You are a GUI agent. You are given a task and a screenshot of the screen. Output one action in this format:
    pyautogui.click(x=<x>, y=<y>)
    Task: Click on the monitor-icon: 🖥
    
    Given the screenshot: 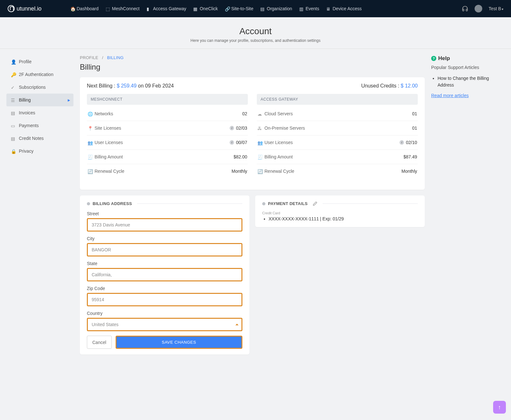 What is the action you would take?
    pyautogui.click(x=328, y=9)
    